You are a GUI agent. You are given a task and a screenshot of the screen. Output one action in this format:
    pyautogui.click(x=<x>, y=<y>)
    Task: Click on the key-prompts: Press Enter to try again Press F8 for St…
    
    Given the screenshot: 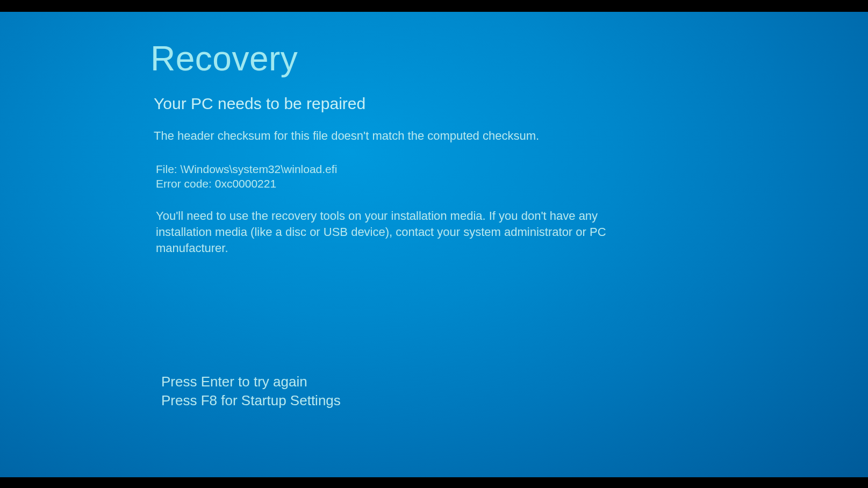 What is the action you would take?
    pyautogui.click(x=251, y=391)
    